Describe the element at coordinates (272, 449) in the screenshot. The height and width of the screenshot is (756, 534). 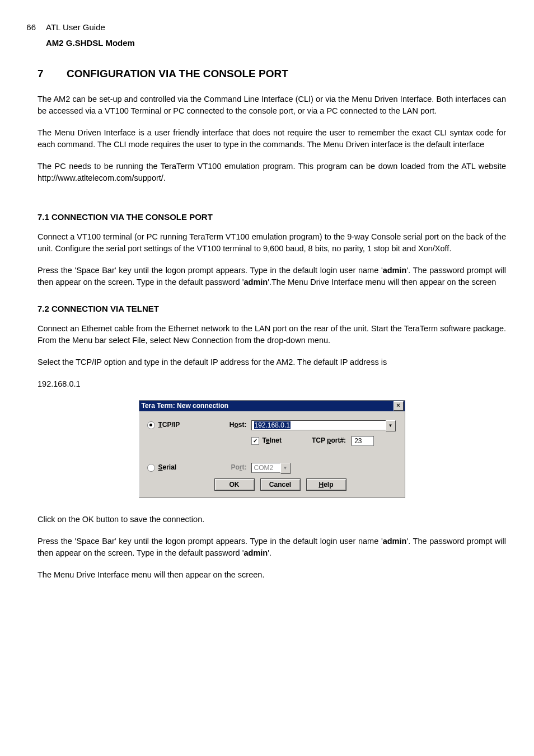
I see `teraterm-dialog: Tera Term: New connection × TCP/IP Host:…` at that location.